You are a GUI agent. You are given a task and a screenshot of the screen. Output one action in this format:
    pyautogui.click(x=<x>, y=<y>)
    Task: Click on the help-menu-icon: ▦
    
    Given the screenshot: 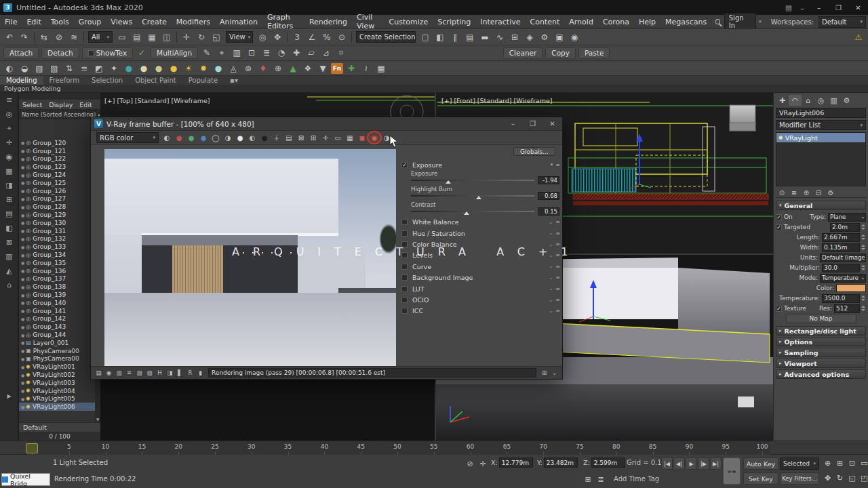 What is the action you would take?
    pyautogui.click(x=789, y=7)
    